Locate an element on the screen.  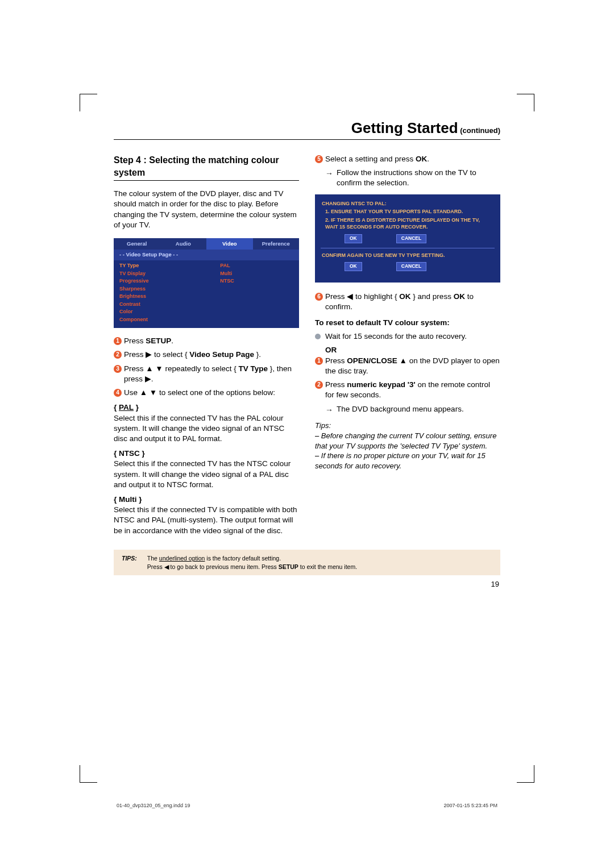
step-6: 6 Press ◀ to highlight { OK } and press … is located at coordinates (408, 302).